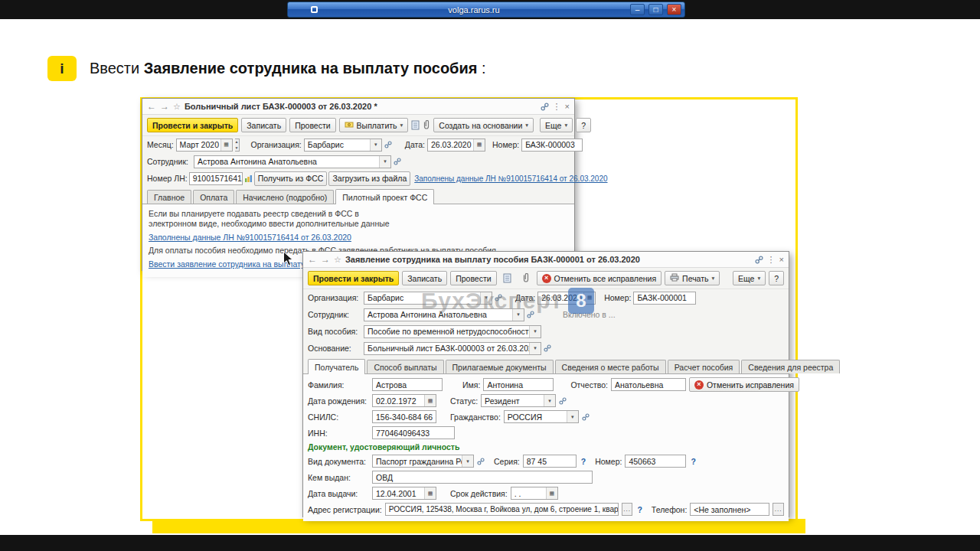  Describe the element at coordinates (404, 401) in the screenshot. I see `birthdate-input: 02.02.1972▦` at that location.